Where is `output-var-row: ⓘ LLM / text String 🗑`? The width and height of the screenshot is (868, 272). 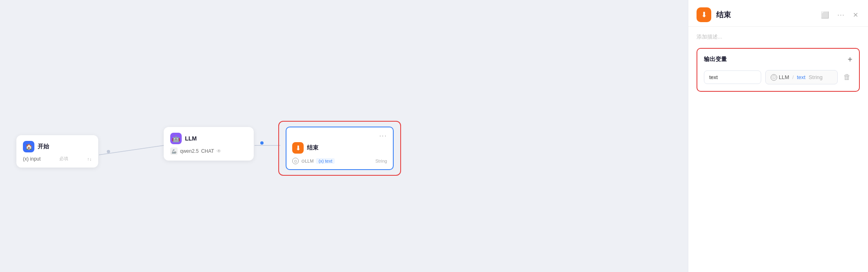 output-var-row: ⓘ LLM / text String 🗑 is located at coordinates (778, 77).